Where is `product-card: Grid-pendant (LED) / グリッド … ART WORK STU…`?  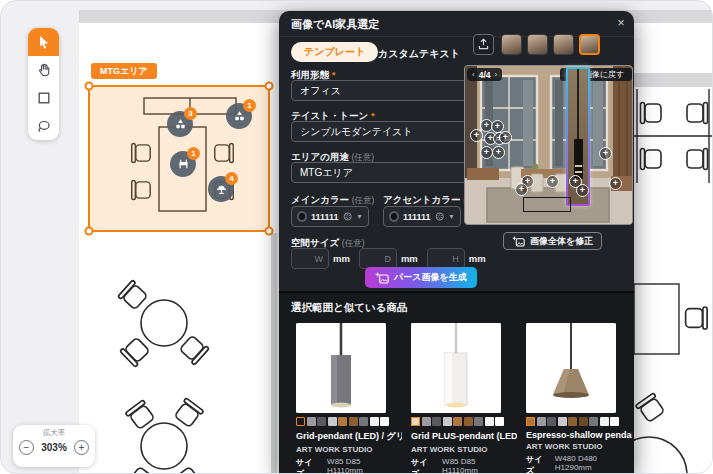 product-card: Grid-pendant (LED) / グリッド … ART WORK STU… is located at coordinates (344, 398).